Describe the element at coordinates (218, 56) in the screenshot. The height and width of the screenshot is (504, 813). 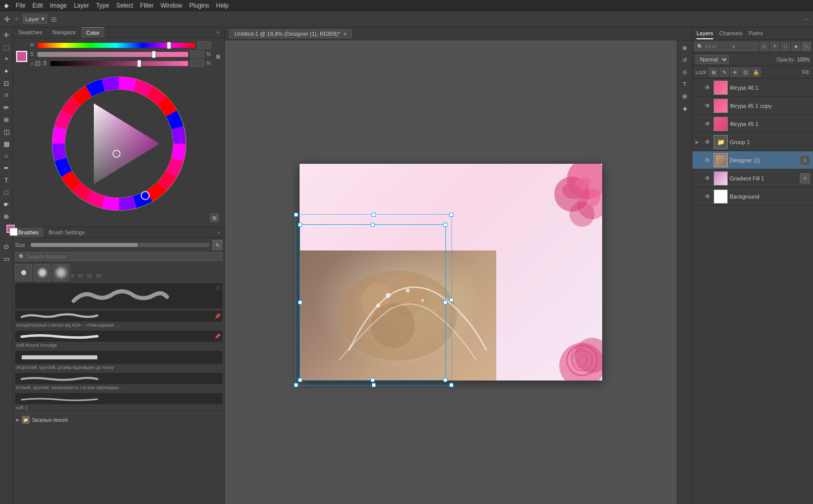
I see `color-picker-icon: ⊞` at that location.